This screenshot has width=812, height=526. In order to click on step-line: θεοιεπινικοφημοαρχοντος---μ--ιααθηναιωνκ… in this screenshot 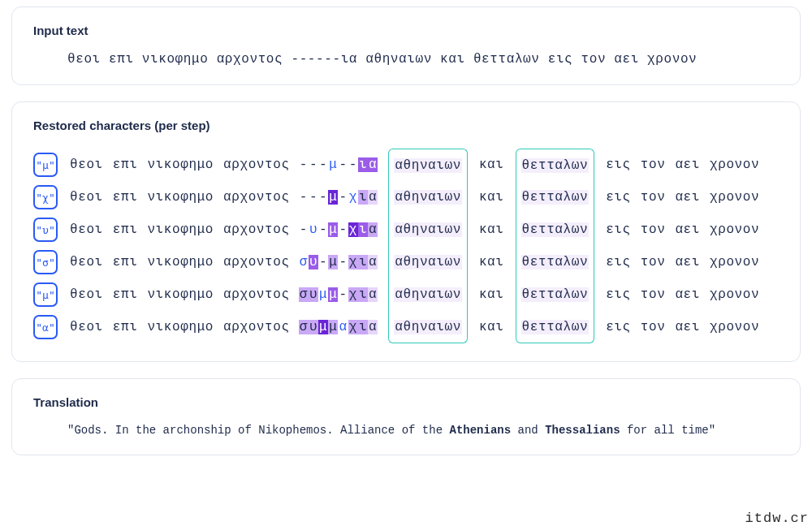, I will do `click(414, 165)`.